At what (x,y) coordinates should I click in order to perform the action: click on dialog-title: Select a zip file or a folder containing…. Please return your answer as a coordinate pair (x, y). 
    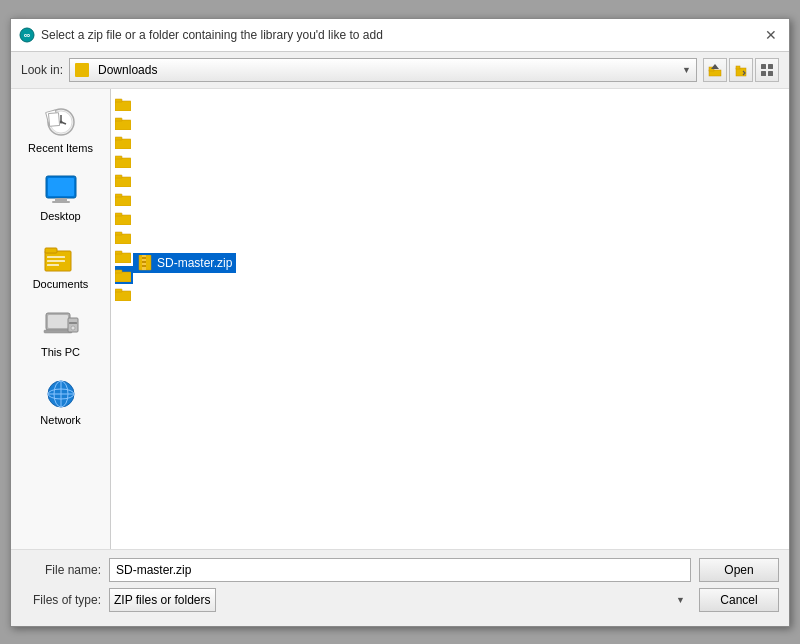
    Looking at the image, I should click on (212, 35).